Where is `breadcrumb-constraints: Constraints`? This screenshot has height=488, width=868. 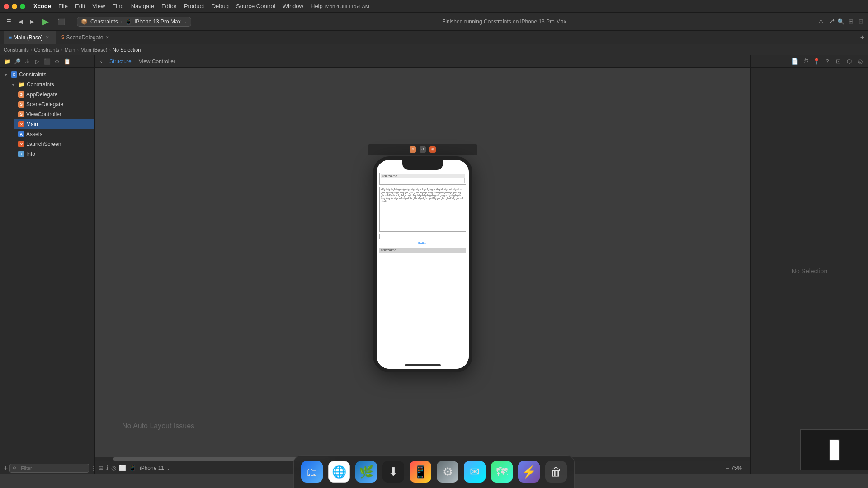 breadcrumb-constraints: Constraints is located at coordinates (16, 50).